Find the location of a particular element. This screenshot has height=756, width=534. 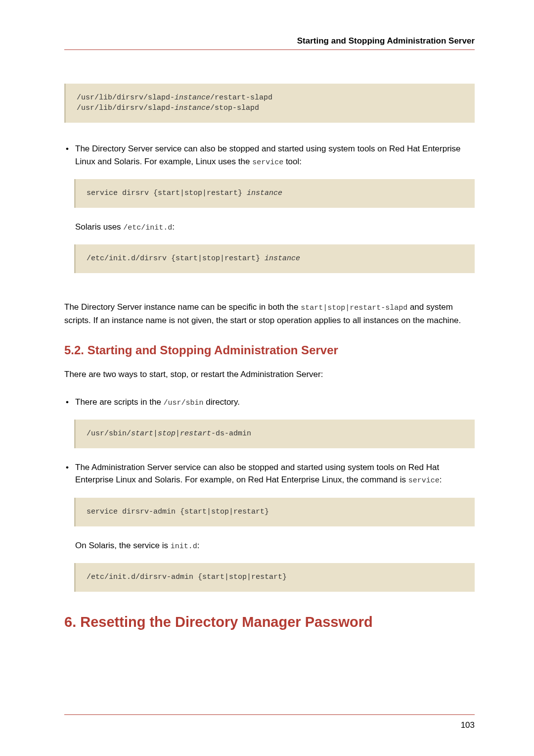

footer-rule is located at coordinates (269, 714).